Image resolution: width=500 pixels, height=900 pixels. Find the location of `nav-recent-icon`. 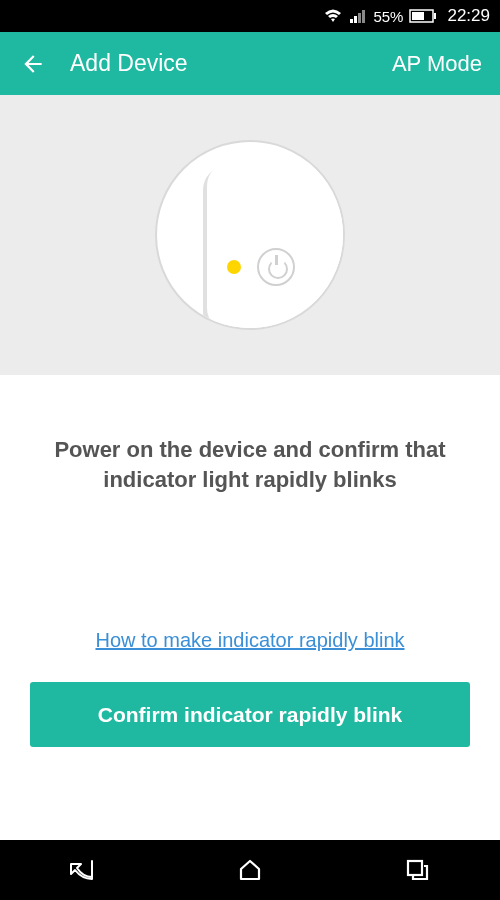

nav-recent-icon is located at coordinates (417, 870).